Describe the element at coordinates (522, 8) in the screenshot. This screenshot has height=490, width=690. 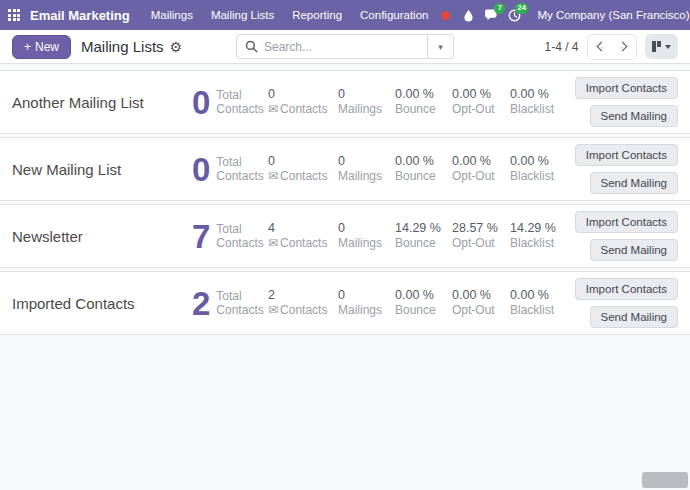
I see `activity-badge: 24` at that location.